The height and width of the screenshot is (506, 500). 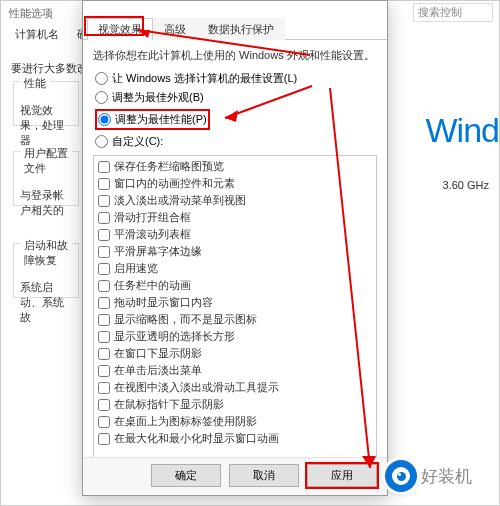 I want to click on highlight-best-performance: 调整为最佳性能(P), so click(x=152, y=120).